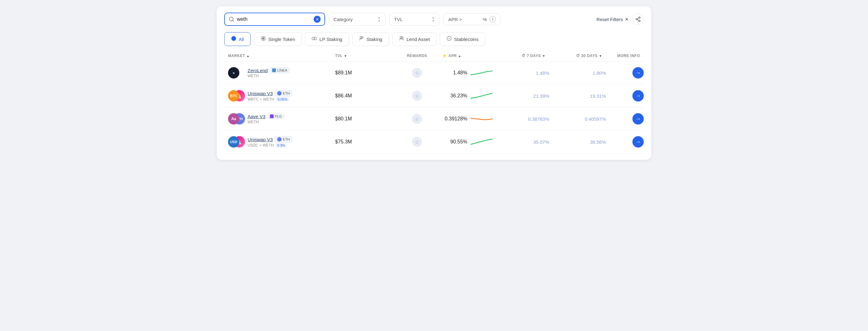 The width and height of the screenshot is (868, 331). What do you see at coordinates (625, 96) in the screenshot?
I see `more-info-cell-2: →` at bounding box center [625, 96].